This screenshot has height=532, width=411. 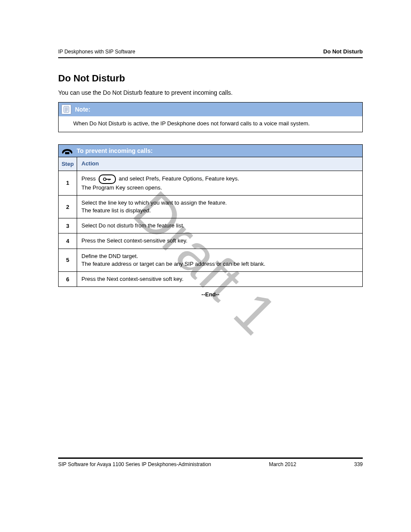 What do you see at coordinates (210, 207) in the screenshot?
I see `table-row: 2 Select the line key to which you want …` at bounding box center [210, 207].